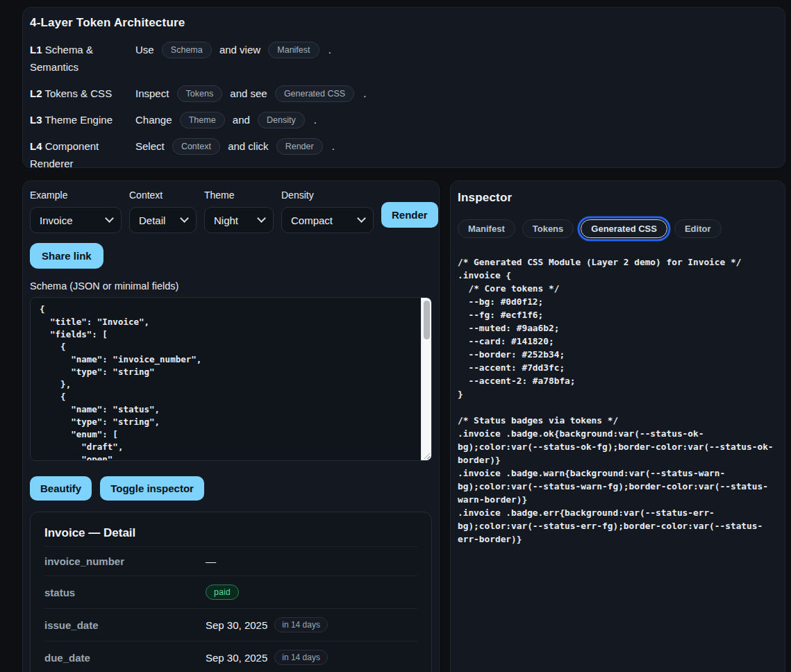 The image size is (791, 672). Describe the element at coordinates (698, 229) in the screenshot. I see `tab-editor: Editor` at that location.